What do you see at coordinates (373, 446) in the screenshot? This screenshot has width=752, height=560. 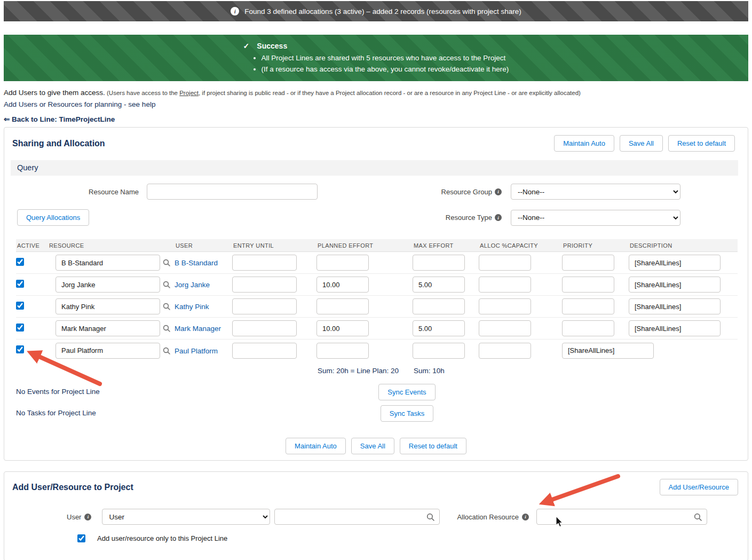 I see `save-all-button-bottom: Save All` at bounding box center [373, 446].